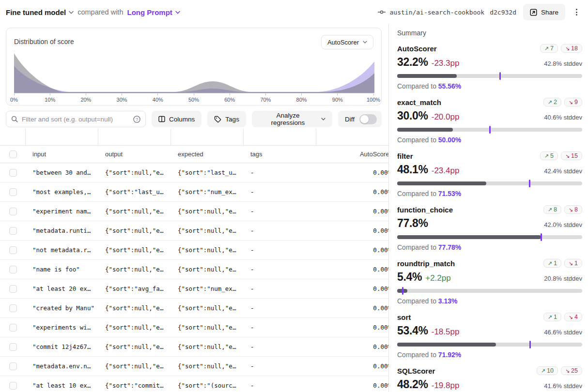 This screenshot has width=588, height=392. Describe the element at coordinates (194, 366) in the screenshot. I see `table-row: "metadata.env.n… {"sort":null,"e… {"sort…` at that location.